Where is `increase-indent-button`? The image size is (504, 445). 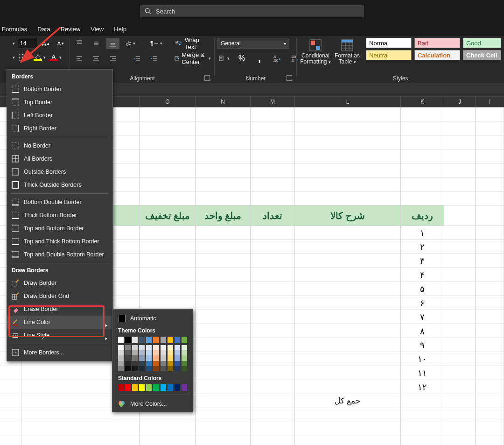 increase-indent-button is located at coordinates (154, 58).